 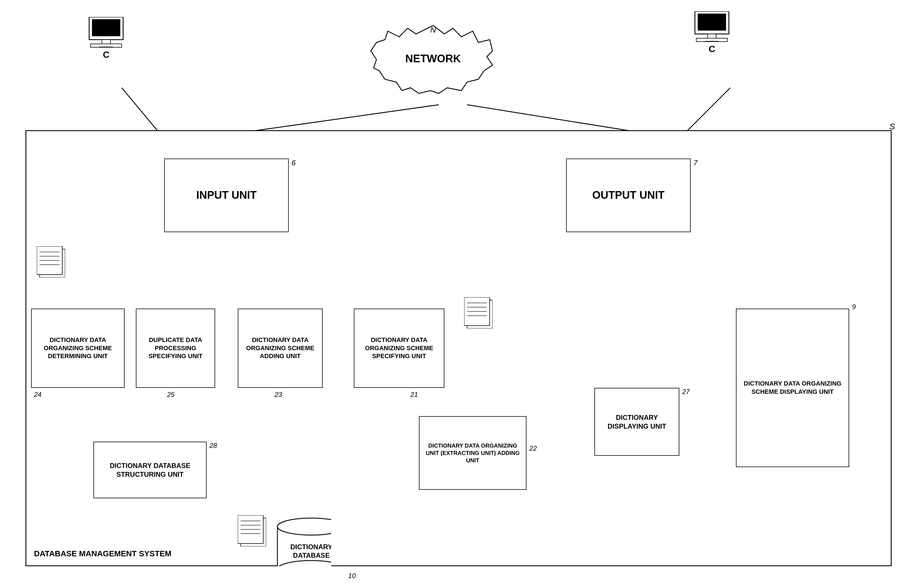 What do you see at coordinates (433, 62) in the screenshot?
I see `network-cloud-svg: NETWORK` at bounding box center [433, 62].